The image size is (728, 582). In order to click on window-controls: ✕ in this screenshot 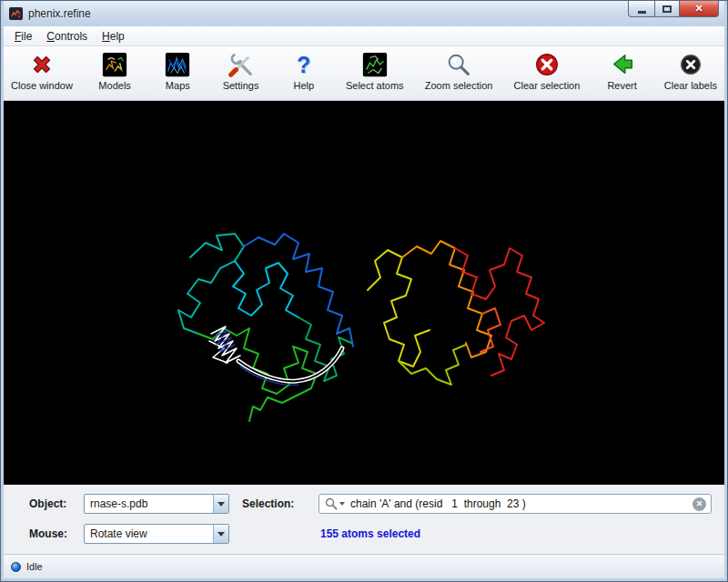, I will do `click(673, 9)`.